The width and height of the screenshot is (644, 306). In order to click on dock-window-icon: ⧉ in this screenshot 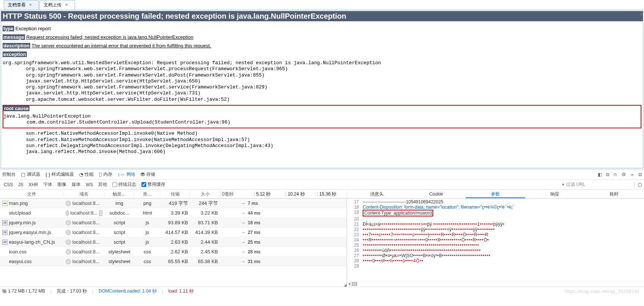, I will do `click(607, 175)`.